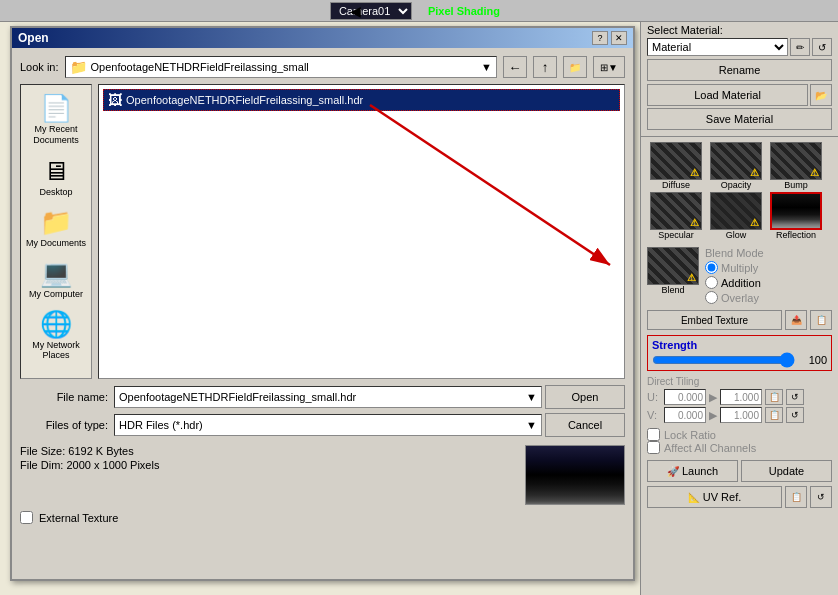 The image size is (838, 595). I want to click on nav-left-arrow: ◀, so click(356, 11).